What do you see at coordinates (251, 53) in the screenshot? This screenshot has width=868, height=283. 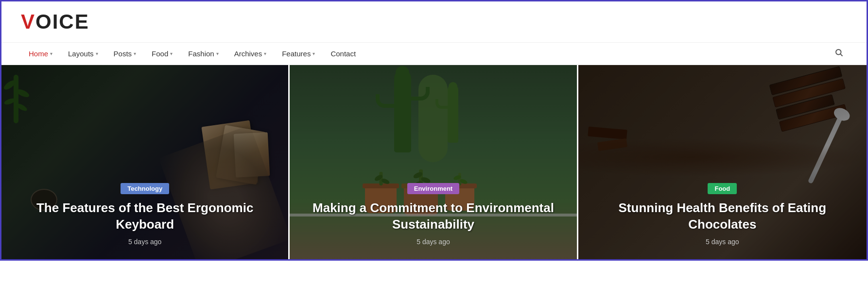 I see `nav-item-archives: Archives ▾` at bounding box center [251, 53].